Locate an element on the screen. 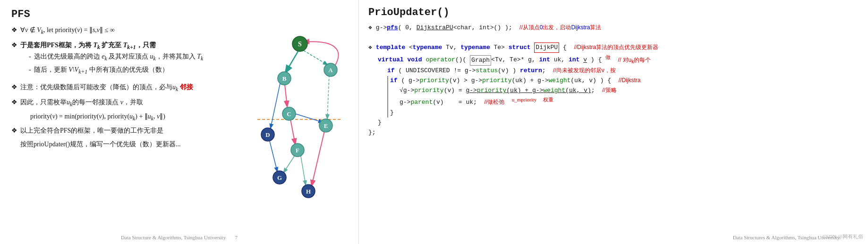 The height and width of the screenshot is (244, 868). bullet-text: 按照prioUpdater()规范，编写一个优先级（数）更新器... is located at coordinates (100, 144).